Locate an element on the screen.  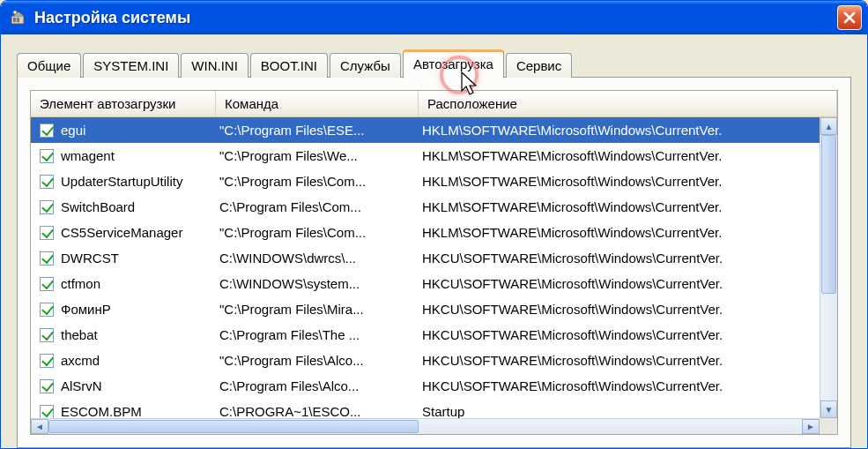
list-item: ctfmonC:\WINDOWS\system...HKCU\SOFTWARE\… is located at coordinates (434, 284).